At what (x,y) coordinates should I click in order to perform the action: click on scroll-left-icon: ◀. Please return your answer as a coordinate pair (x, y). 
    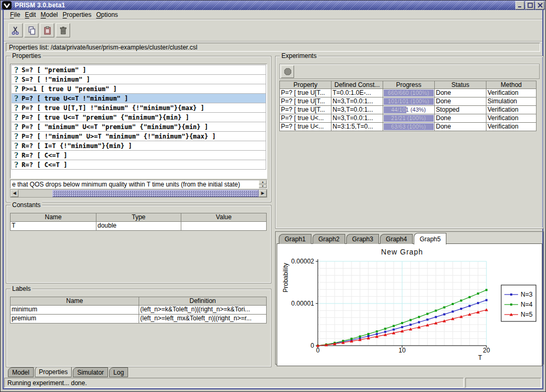
    Looking at the image, I should click on (15, 193).